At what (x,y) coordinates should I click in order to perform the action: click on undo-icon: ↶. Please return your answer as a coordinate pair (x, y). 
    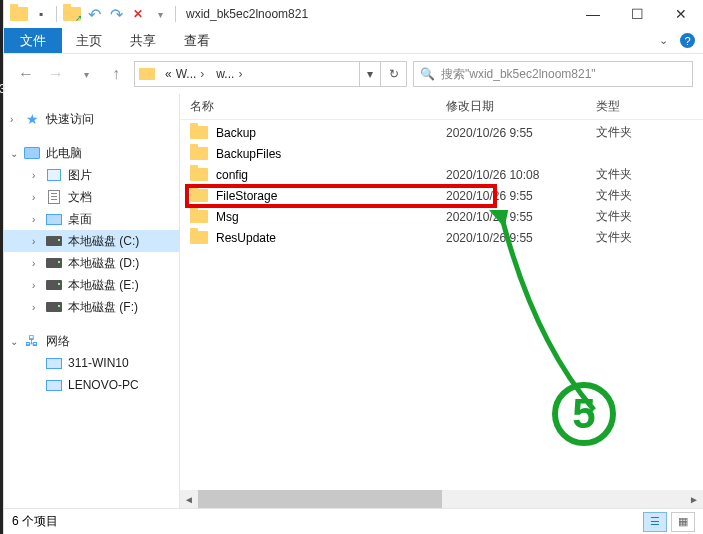
    Looking at the image, I should click on (94, 14).